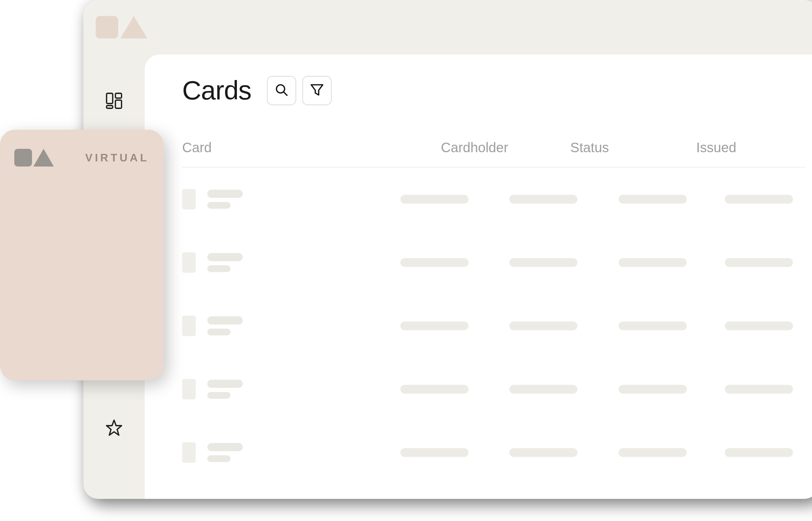  I want to click on virtual-card-logo, so click(34, 158).